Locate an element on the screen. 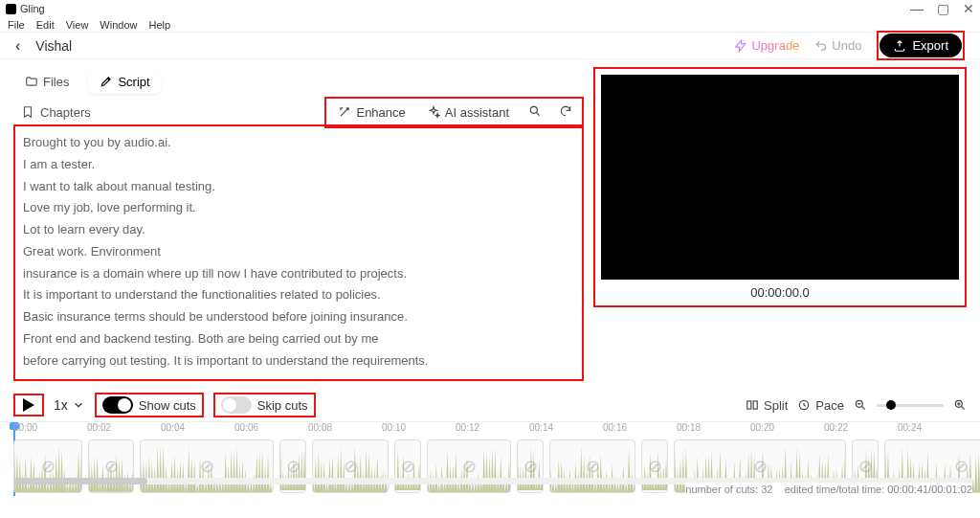 This screenshot has height=518, width=980. script-icon is located at coordinates (106, 81).